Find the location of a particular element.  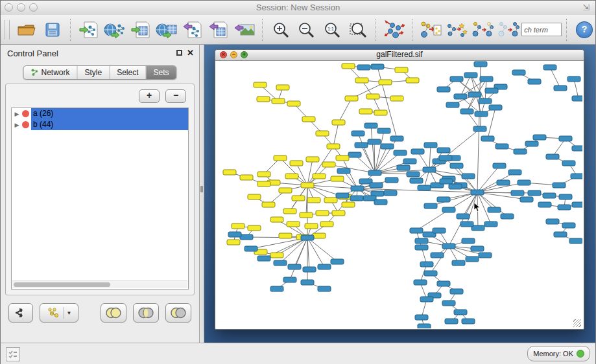

close-view-button: × is located at coordinates (223, 54).